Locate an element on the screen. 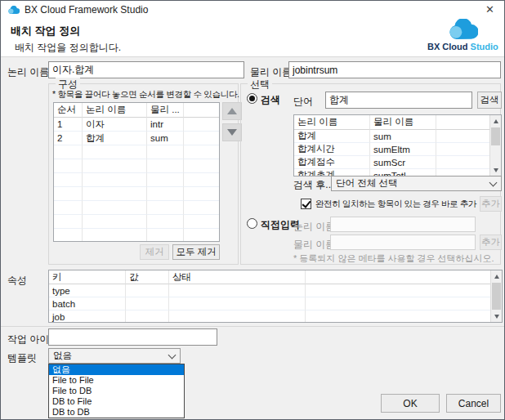  template-select: 없음 is located at coordinates (114, 356).